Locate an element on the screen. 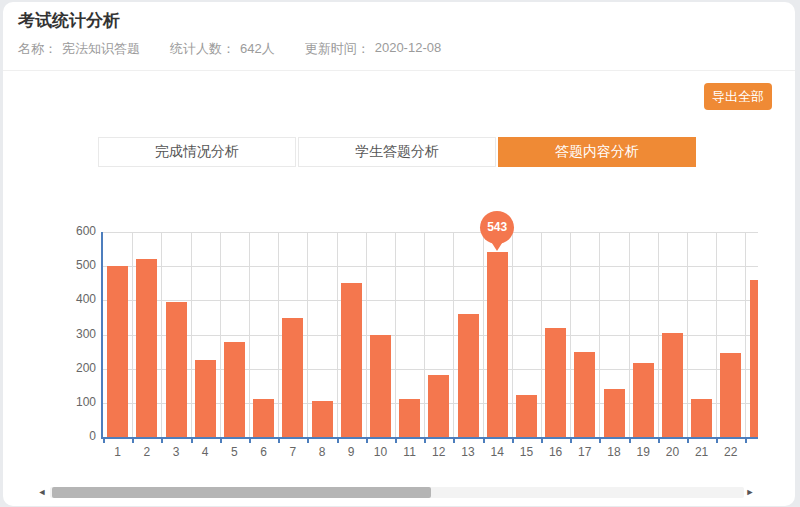 The width and height of the screenshot is (800, 507). x-axis-label: 9 is located at coordinates (351, 452).